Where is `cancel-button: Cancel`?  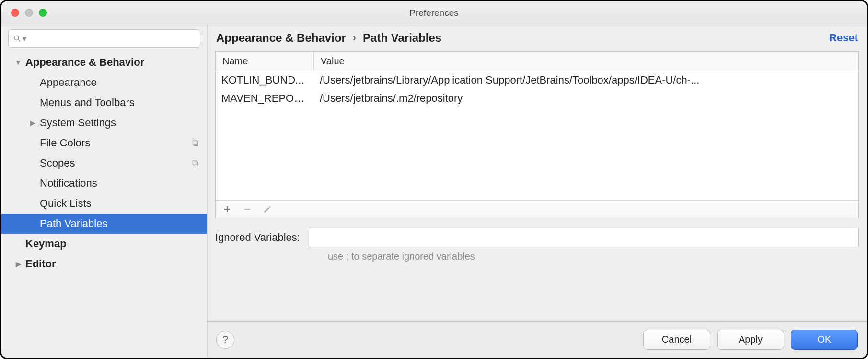 cancel-button: Cancel is located at coordinates (677, 340).